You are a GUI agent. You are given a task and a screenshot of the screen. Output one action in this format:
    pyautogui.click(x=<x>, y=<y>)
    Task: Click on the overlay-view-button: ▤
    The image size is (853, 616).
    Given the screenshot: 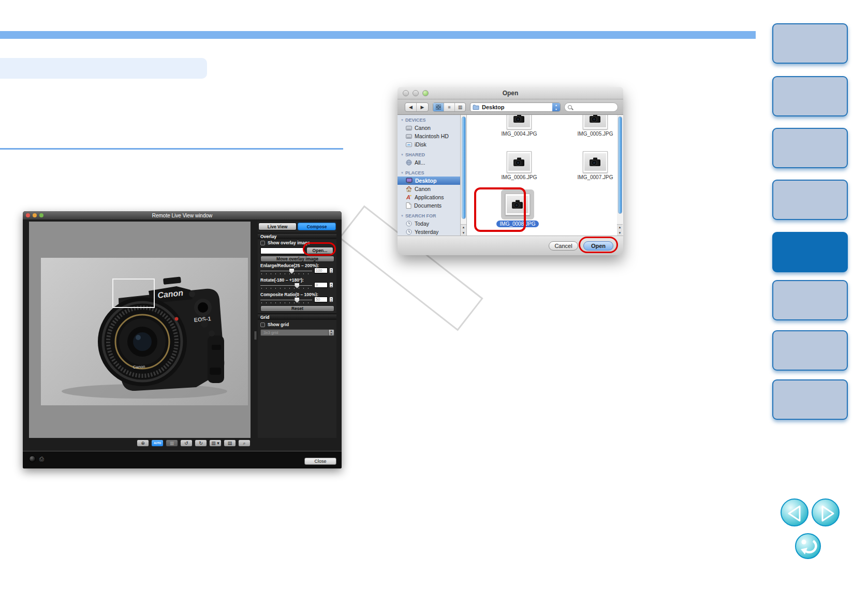 What is the action you would take?
    pyautogui.click(x=230, y=443)
    